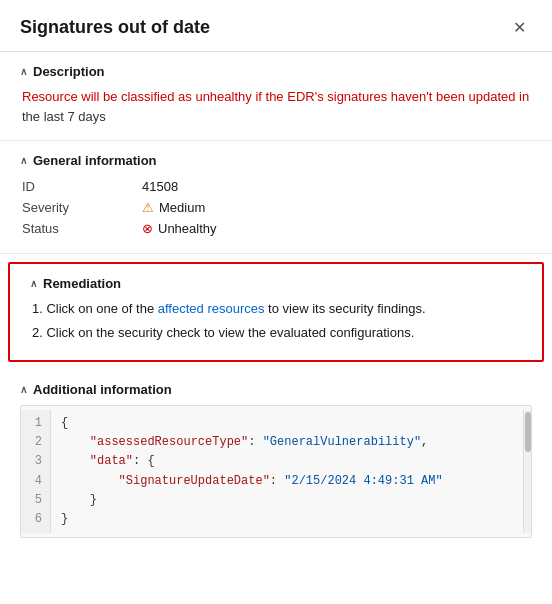  Describe the element at coordinates (287, 424) in the screenshot. I see `code-line-1: {` at that location.